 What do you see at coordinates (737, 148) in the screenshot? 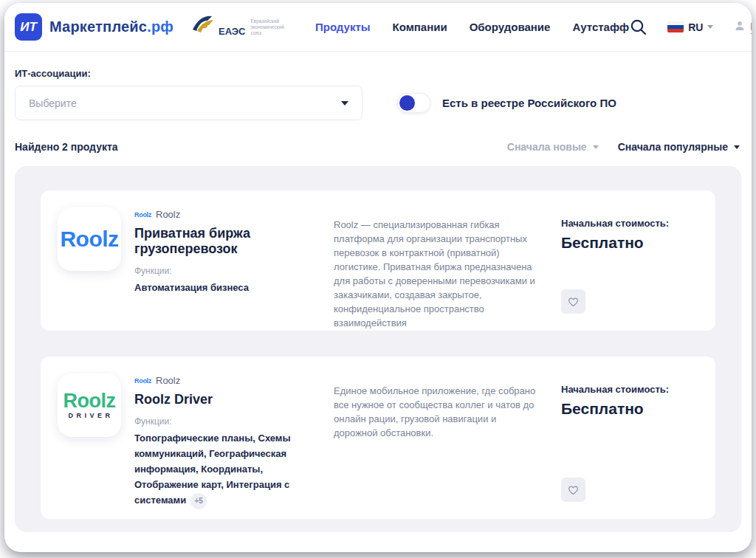
I see `sort-popular-chevron-icon` at bounding box center [737, 148].